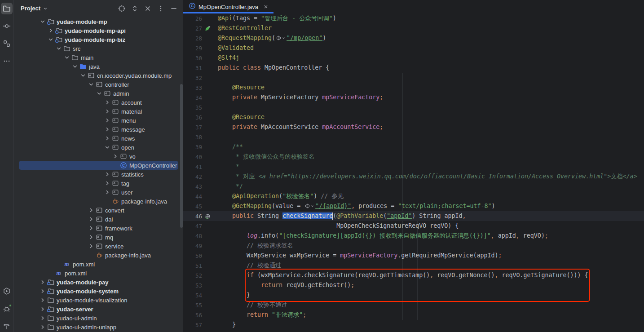 Image resolution: width=644 pixels, height=332 pixels. What do you see at coordinates (414, 48) in the screenshot?
I see `code-line-29: 29@Validated` at bounding box center [414, 48].